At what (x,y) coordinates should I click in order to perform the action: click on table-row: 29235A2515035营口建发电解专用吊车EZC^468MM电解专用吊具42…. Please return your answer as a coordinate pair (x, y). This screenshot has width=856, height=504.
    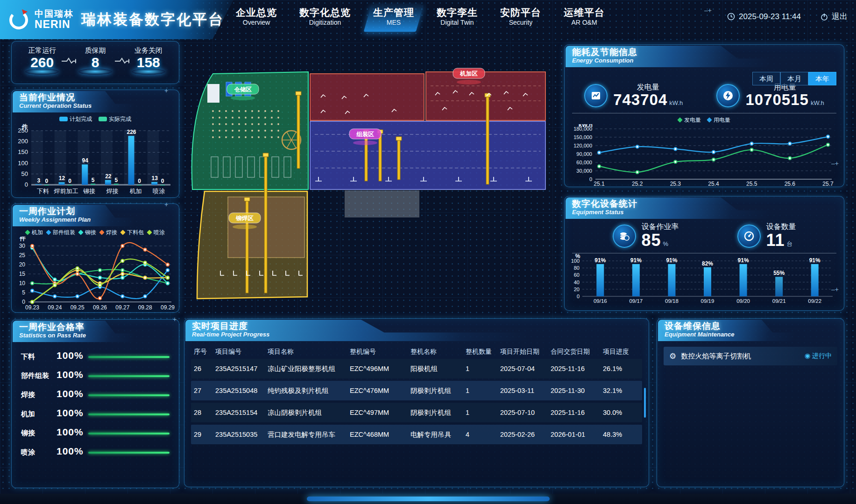
    Looking at the image, I should click on (417, 434).